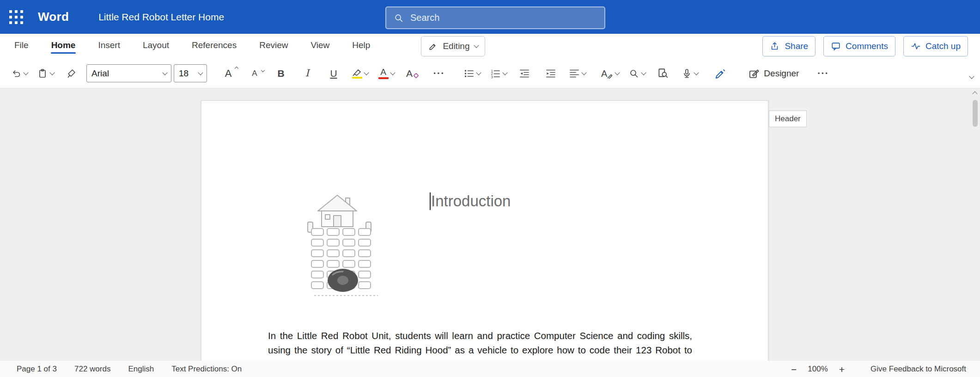  Describe the element at coordinates (919, 369) in the screenshot. I see `feedback-link: Give Feedback to Microsoft` at that location.